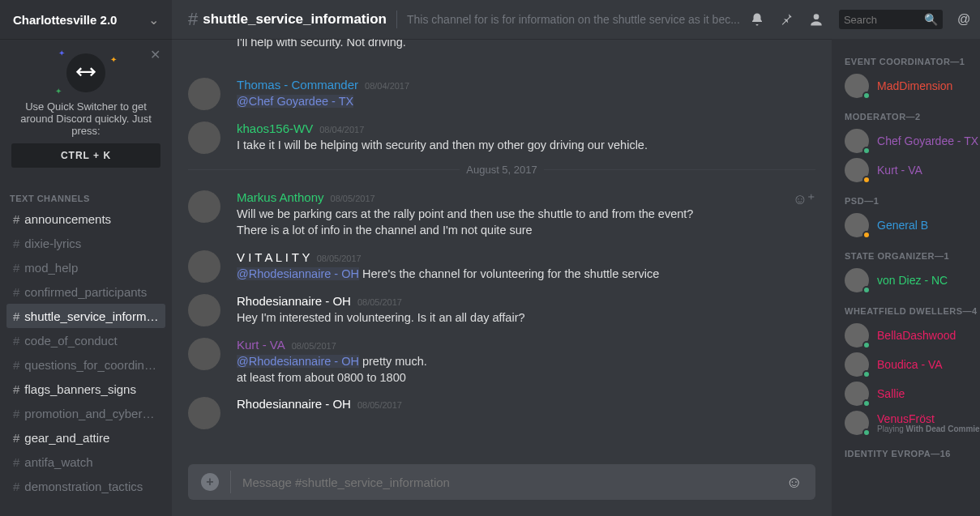 The width and height of the screenshot is (980, 516). What do you see at coordinates (89, 197) in the screenshot?
I see `channels-header: TEXT CHANNELS` at bounding box center [89, 197].